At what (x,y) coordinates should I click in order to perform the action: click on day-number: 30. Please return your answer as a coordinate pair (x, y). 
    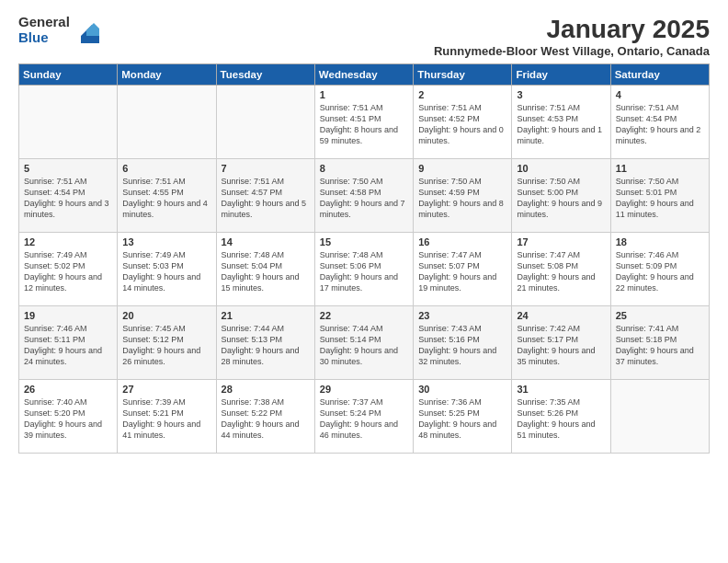
    Looking at the image, I should click on (462, 389).